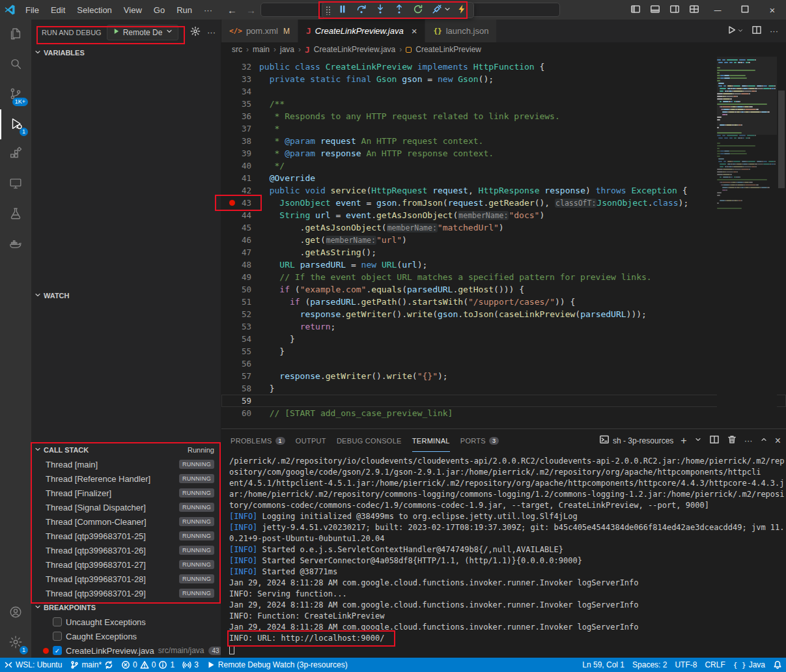  What do you see at coordinates (504, 376) in the screenshot?
I see `code-line: 57 response.getWriter().write("{}");` at bounding box center [504, 376].